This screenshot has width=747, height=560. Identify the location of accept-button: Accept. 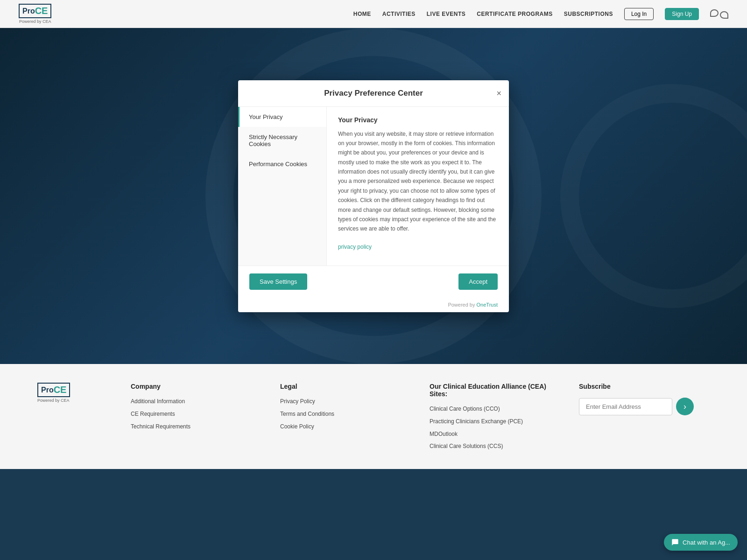
(478, 282).